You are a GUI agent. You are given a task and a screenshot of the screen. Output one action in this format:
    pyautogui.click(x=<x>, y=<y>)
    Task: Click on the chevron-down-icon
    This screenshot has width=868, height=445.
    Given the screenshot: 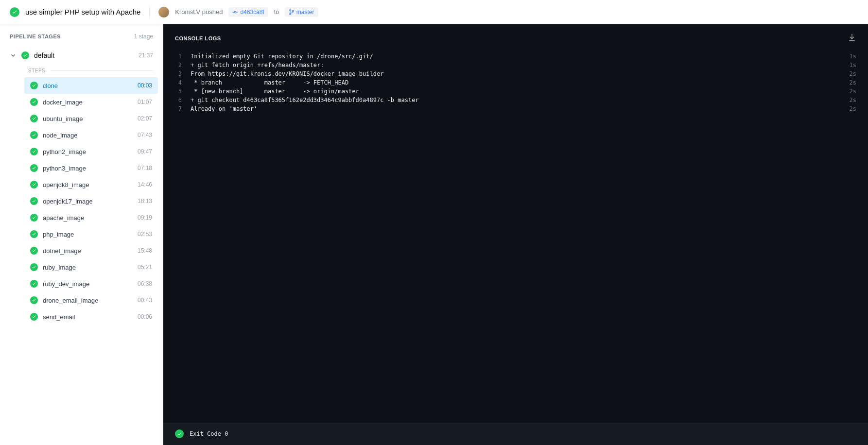 What is the action you would take?
    pyautogui.click(x=13, y=55)
    